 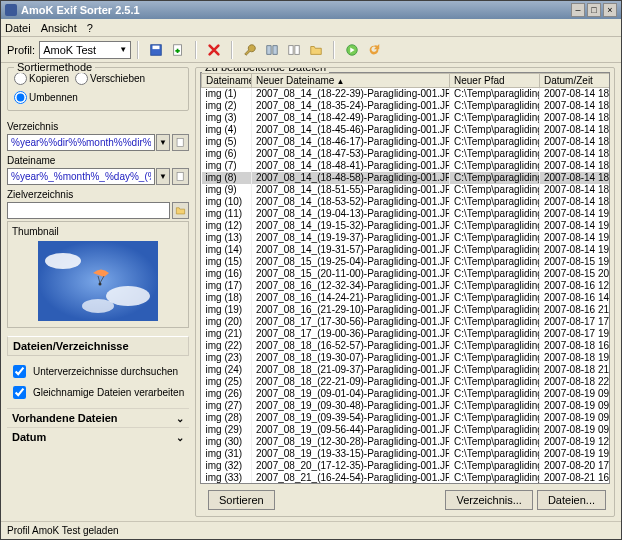 What do you see at coordinates (406, 274) in the screenshot?
I see `table-row: img (16)2007_08_15_(20-11-00)-Paraglidin…` at bounding box center [406, 274].